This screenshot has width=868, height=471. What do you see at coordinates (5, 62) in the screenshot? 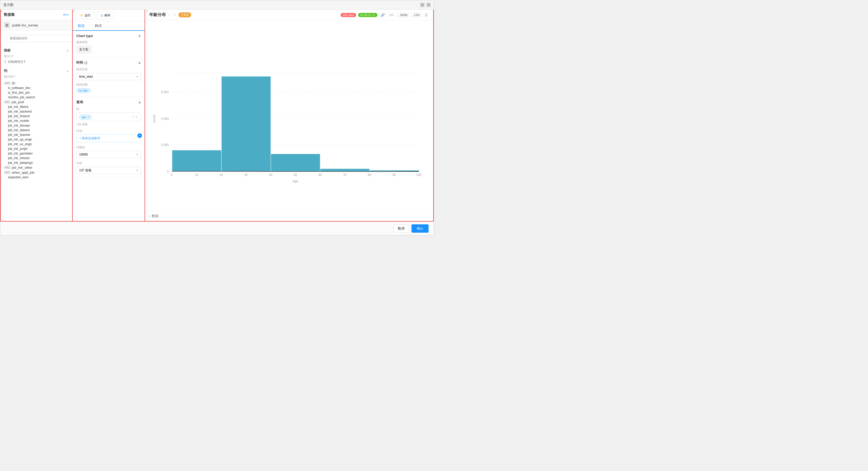
I see `metric-type: f` at bounding box center [5, 62].